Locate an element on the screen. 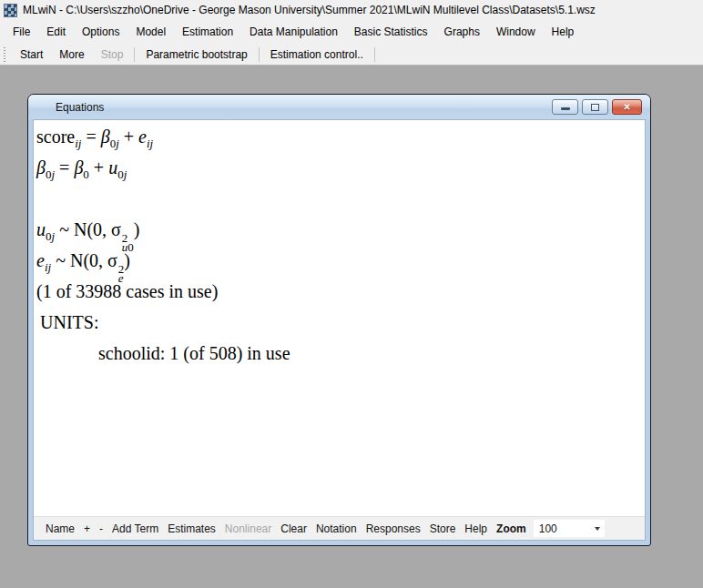 The width and height of the screenshot is (703, 588). more-button: More is located at coordinates (71, 55).